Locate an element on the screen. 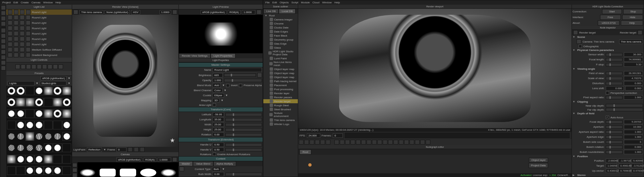 This screenshot has width=644, height=177. frame-input: 0 is located at coordinates (121, 150).